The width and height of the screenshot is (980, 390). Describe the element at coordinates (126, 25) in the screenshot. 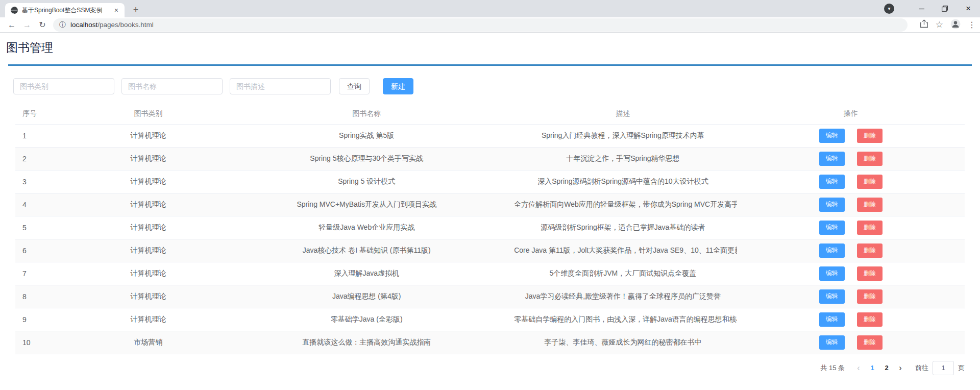

I see `url-path: /pages/books.html` at that location.